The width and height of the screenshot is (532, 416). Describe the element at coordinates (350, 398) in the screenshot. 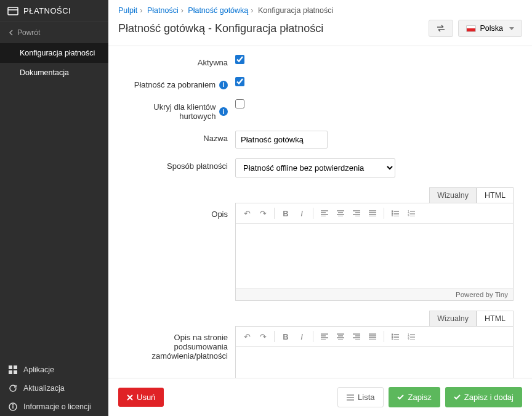

I see `list-icon` at that location.